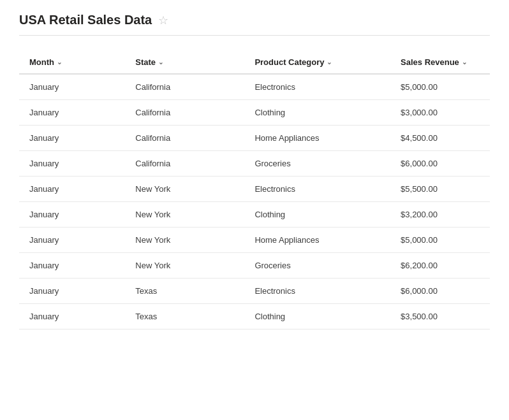 The width and height of the screenshot is (509, 420). What do you see at coordinates (255, 87) in the screenshot?
I see `table-row: JanuaryCaliforniaElectronics$5,000.00` at bounding box center [255, 87].